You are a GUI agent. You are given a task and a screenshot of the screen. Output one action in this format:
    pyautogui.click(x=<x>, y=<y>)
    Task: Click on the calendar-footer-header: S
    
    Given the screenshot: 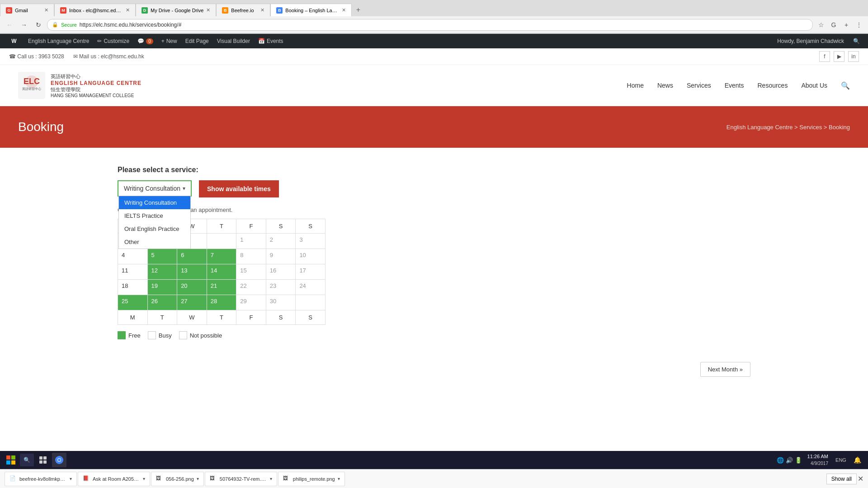 What is the action you would take?
    pyautogui.click(x=281, y=318)
    